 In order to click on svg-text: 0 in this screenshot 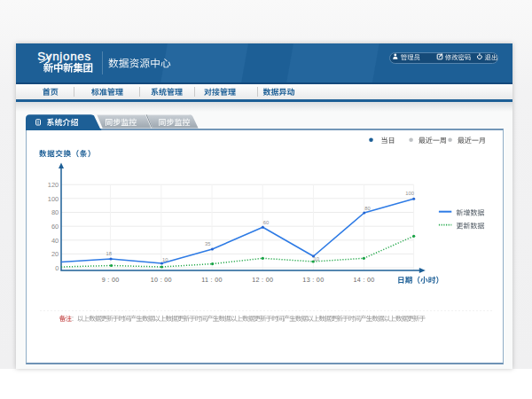, I will do `click(57, 268)`.